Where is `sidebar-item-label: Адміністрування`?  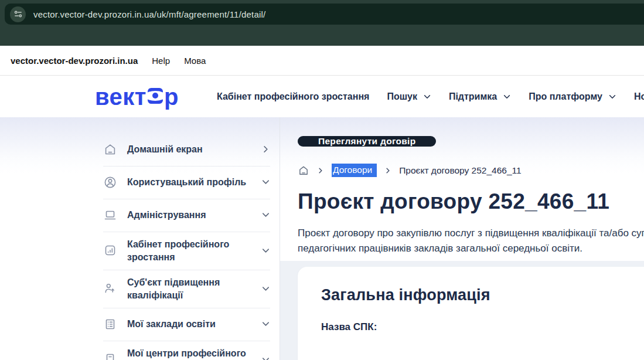
sidebar-item-label: Адміністрування is located at coordinates (189, 215).